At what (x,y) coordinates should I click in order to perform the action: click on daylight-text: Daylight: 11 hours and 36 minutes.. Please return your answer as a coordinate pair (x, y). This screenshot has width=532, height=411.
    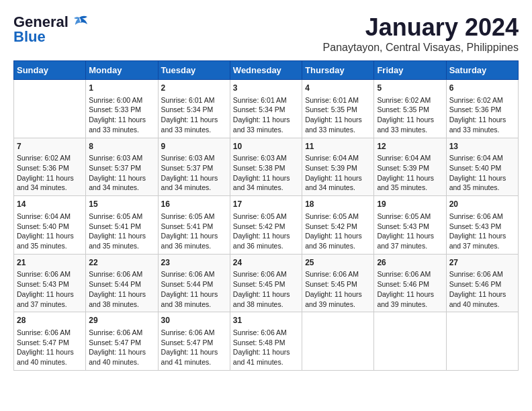
    Looking at the image, I should click on (194, 240).